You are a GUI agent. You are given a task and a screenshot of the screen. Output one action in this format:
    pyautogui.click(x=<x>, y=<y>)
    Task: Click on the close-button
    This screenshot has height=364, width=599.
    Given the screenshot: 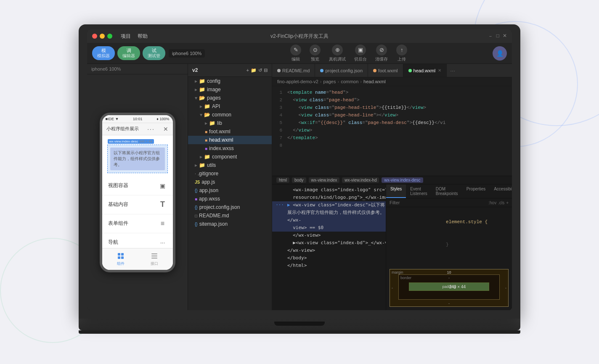 What is the action you would take?
    pyautogui.click(x=95, y=36)
    